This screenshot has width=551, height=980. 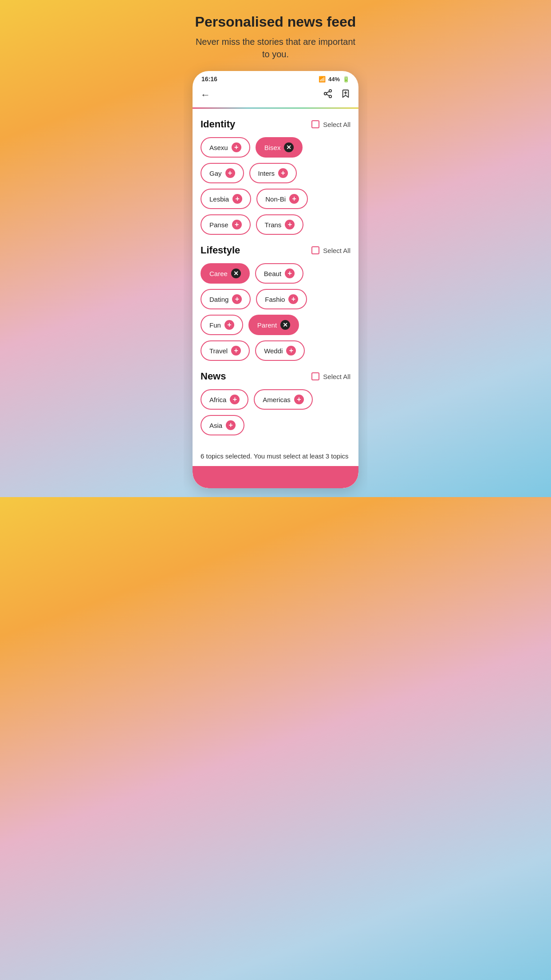 I want to click on battery-text: 44%, so click(x=334, y=79).